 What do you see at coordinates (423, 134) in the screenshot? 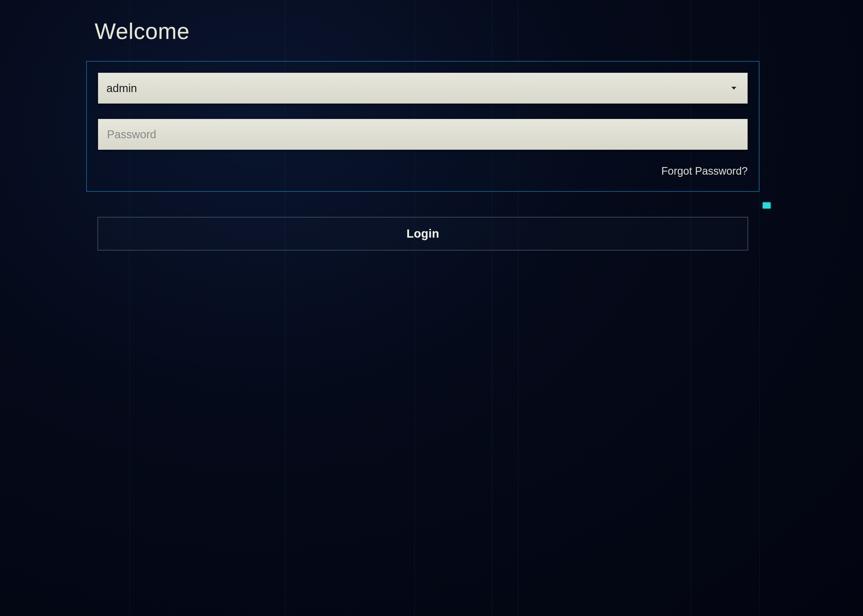
I see `password-input` at bounding box center [423, 134].